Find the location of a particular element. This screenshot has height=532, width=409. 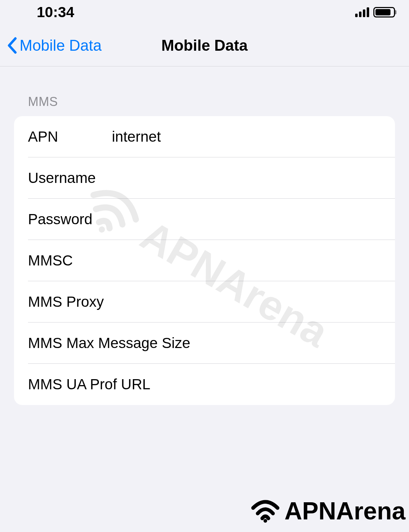

back-button: Mobile Data is located at coordinates (55, 45).